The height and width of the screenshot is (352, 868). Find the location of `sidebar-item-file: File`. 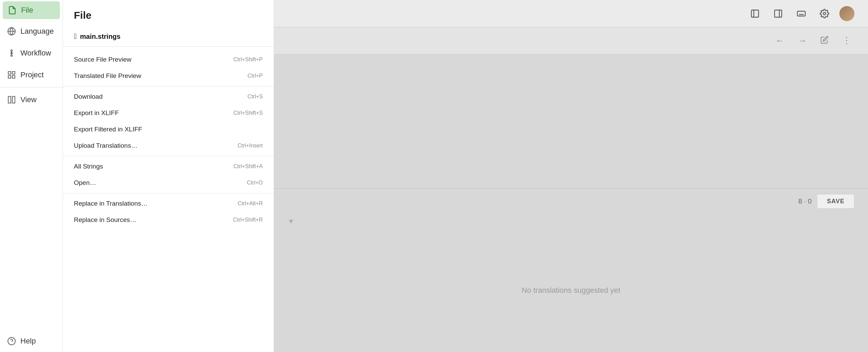

sidebar-item-file: File is located at coordinates (31, 10).